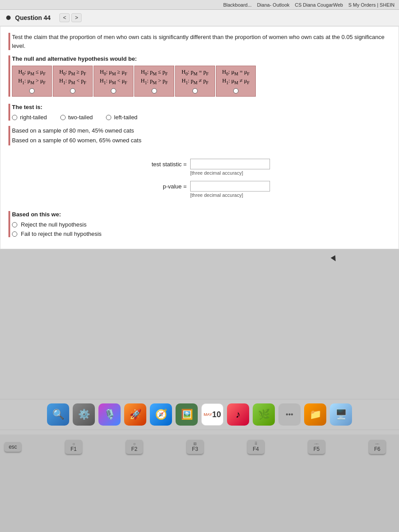 The width and height of the screenshot is (399, 532). I want to click on h1-3: H1: μM < μF, so click(113, 82).